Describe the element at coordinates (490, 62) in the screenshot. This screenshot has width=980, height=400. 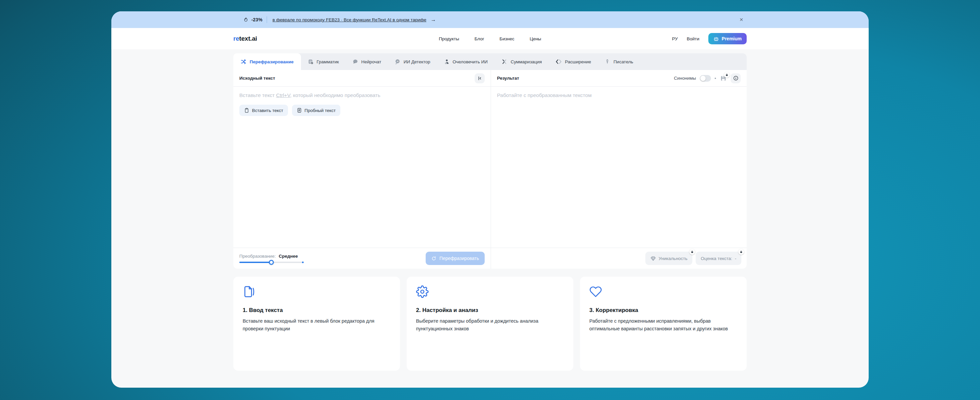
I see `tool-tabs: Перефразирование Грамматик Нейрочат AI И…` at that location.